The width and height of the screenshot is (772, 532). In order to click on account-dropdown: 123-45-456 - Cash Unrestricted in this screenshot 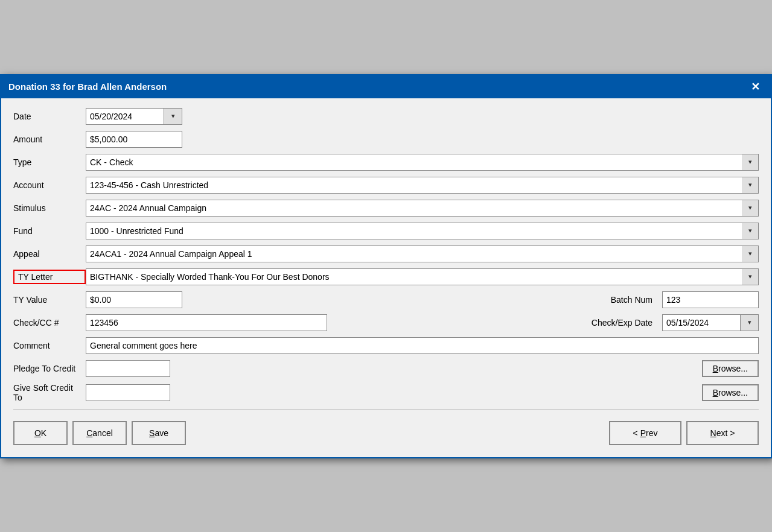, I will do `click(423, 185)`.